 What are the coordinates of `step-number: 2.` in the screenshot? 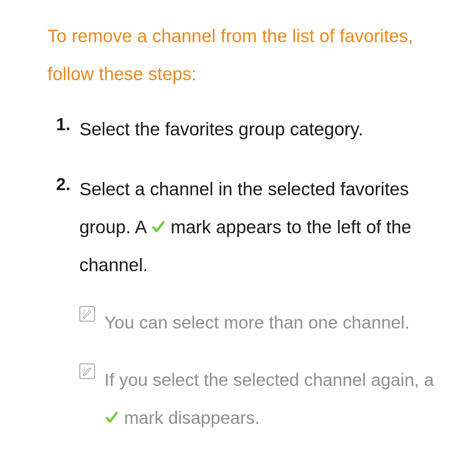 It's located at (68, 313).